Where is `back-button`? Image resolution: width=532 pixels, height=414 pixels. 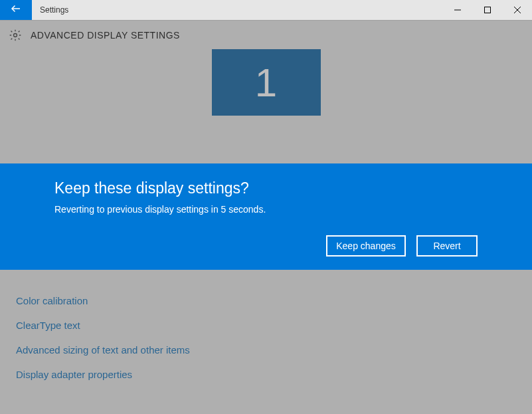 back-button is located at coordinates (16, 10).